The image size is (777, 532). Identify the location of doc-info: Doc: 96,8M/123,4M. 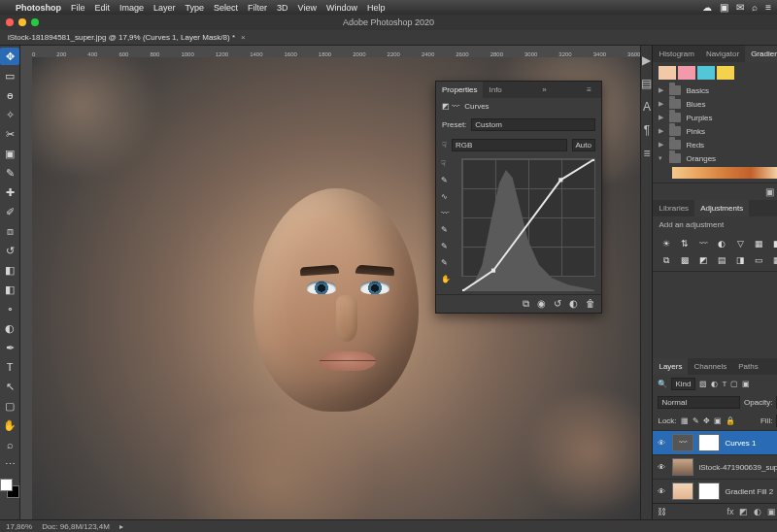
(76, 526).